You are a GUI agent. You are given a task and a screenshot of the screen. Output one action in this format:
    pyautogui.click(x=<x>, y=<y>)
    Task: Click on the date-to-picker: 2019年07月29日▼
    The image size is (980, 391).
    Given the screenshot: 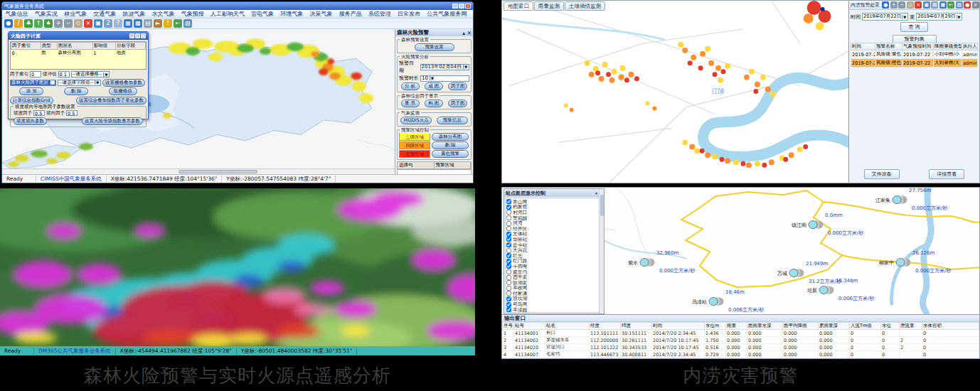 What is the action you would take?
    pyautogui.click(x=939, y=17)
    